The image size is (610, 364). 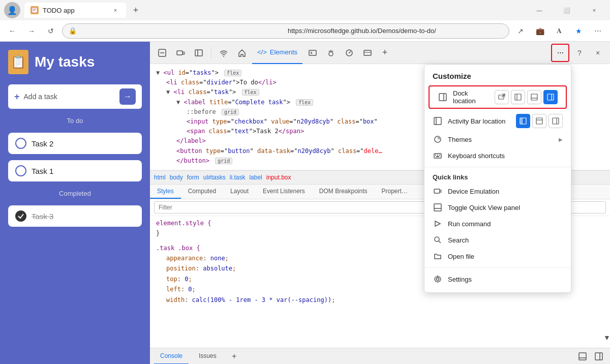 What do you see at coordinates (284, 192) in the screenshot?
I see `event-listeners-tab: Event Listeners` at bounding box center [284, 192].